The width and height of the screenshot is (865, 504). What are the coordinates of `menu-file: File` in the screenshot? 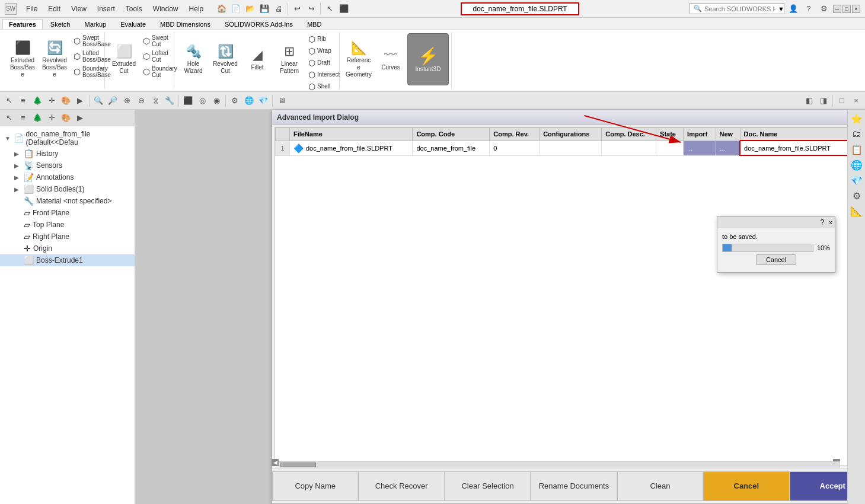 It's located at (32, 9).